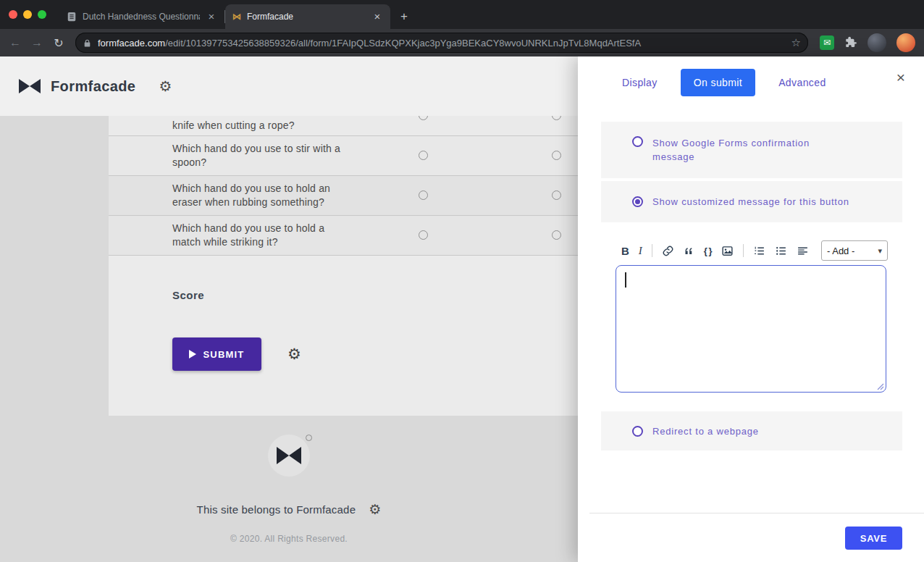  What do you see at coordinates (237, 17) in the screenshot?
I see `formfacade-favicon-icon: ⋈` at bounding box center [237, 17].